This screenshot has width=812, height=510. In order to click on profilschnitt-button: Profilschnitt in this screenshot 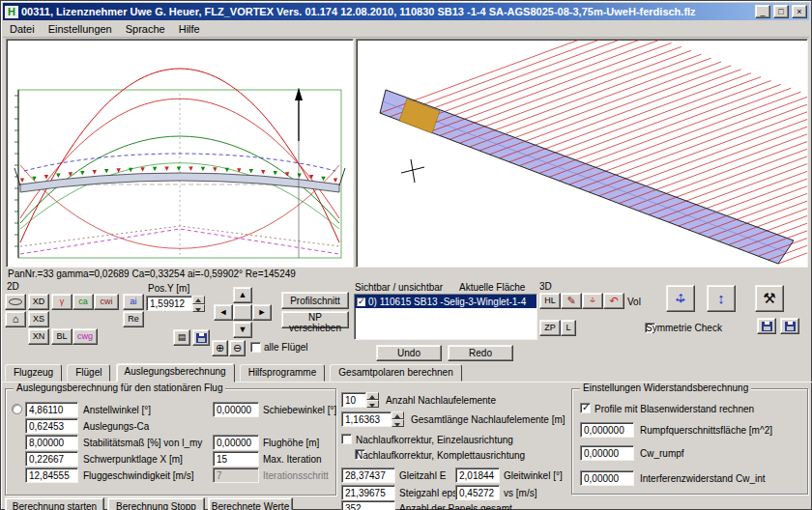, I will do `click(315, 300)`.